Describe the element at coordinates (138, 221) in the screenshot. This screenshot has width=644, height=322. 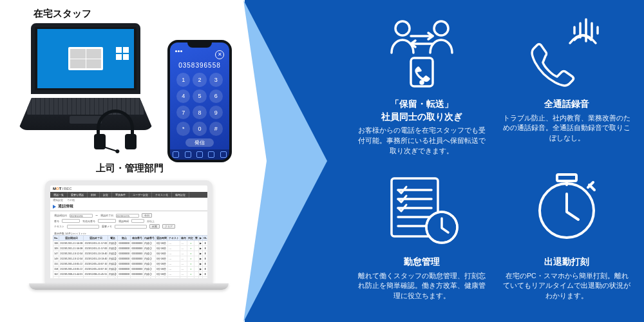
I see `duration-input` at that location.